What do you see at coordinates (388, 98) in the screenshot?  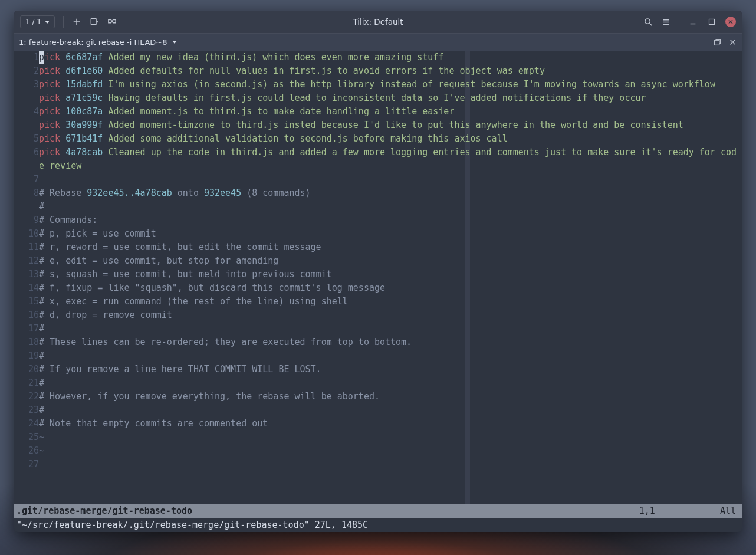 I see `code-line: pick a71c59c Having defaults in first.js…` at bounding box center [388, 98].